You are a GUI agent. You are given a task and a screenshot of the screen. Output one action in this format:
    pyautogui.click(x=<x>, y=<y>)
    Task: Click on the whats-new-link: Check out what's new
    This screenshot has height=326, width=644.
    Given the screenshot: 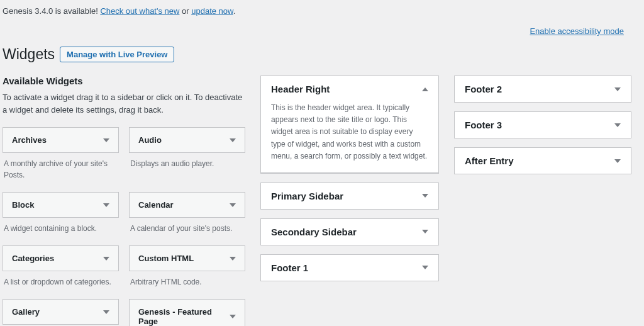 What is the action you would take?
    pyautogui.click(x=140, y=11)
    